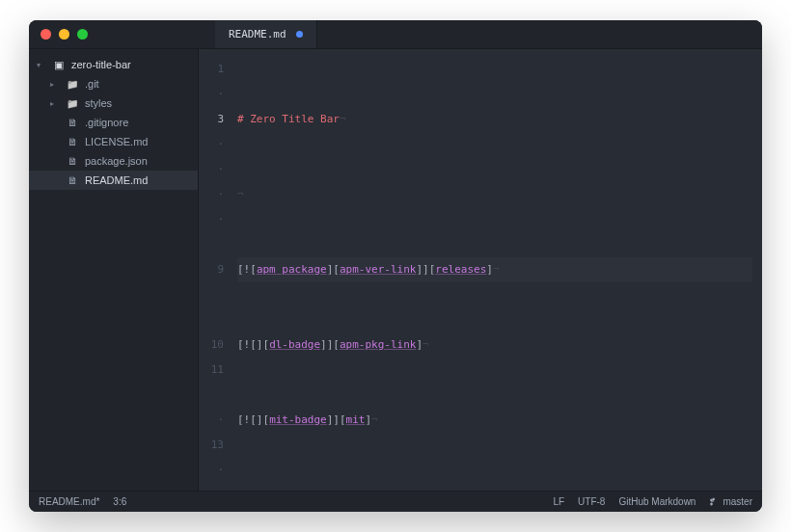 The image size is (791, 532). I want to click on chevron-down-icon: ▾, so click(41, 66).